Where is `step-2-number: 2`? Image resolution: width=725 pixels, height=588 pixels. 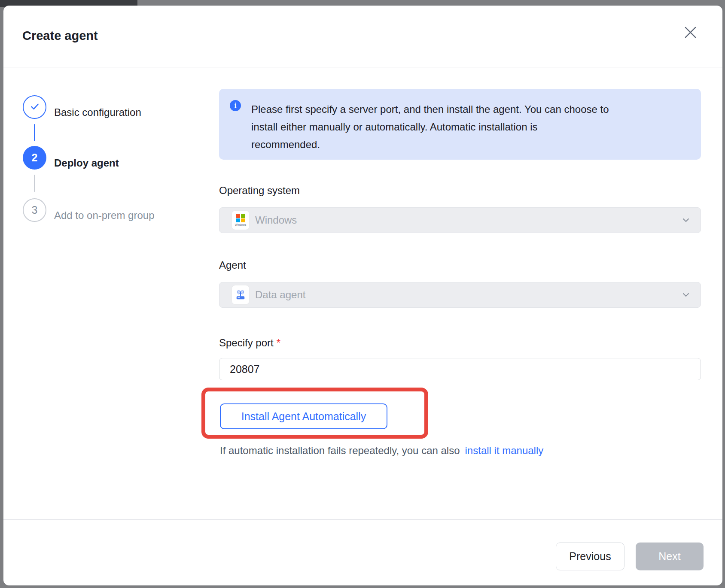 step-2-number: 2 is located at coordinates (35, 158).